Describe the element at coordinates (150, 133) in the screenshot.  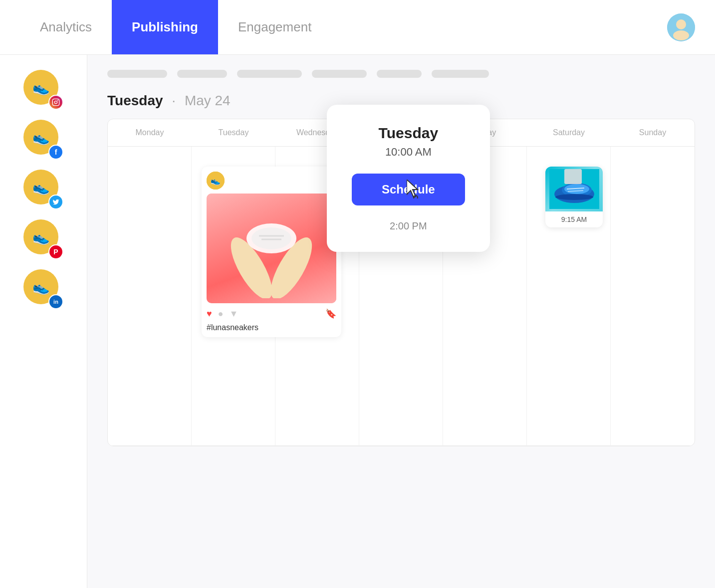
I see `header-monday: Monday` at that location.